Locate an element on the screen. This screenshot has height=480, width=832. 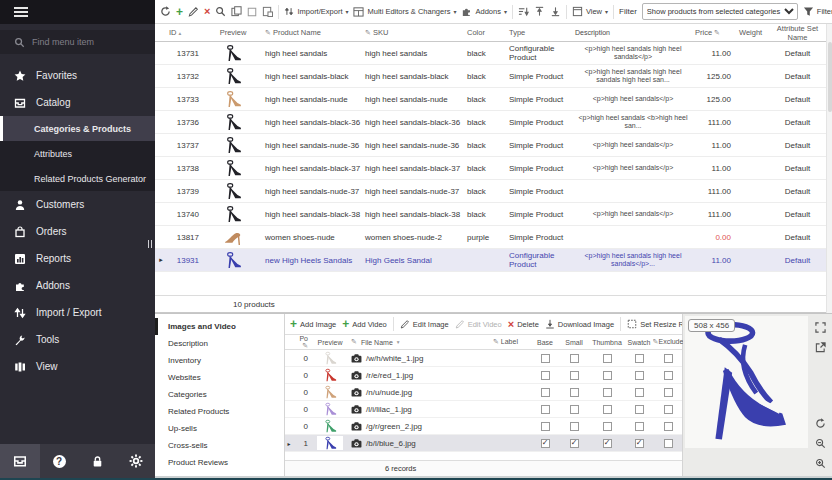
hamburger-menu-icon is located at coordinates (21, 12).